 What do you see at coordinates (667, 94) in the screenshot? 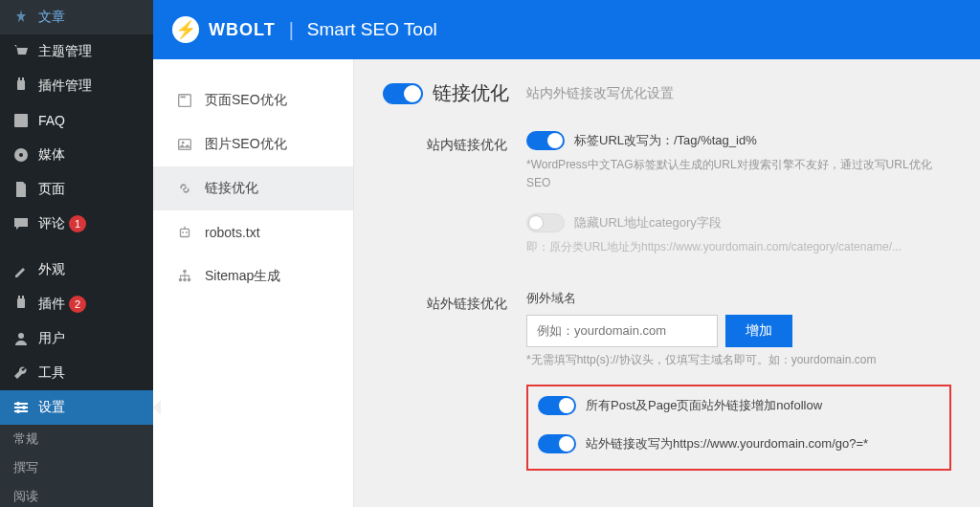
I see `section-header: 链接优化 站内外链接改写优化设置` at bounding box center [667, 94].